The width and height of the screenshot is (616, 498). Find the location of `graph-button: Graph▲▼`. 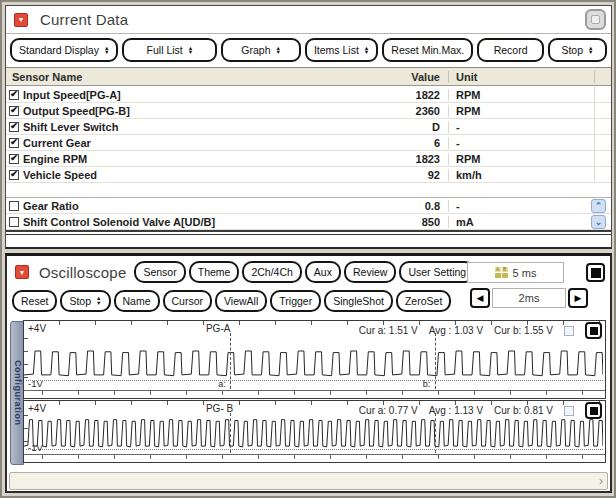

graph-button: Graph▲▼ is located at coordinates (261, 50).